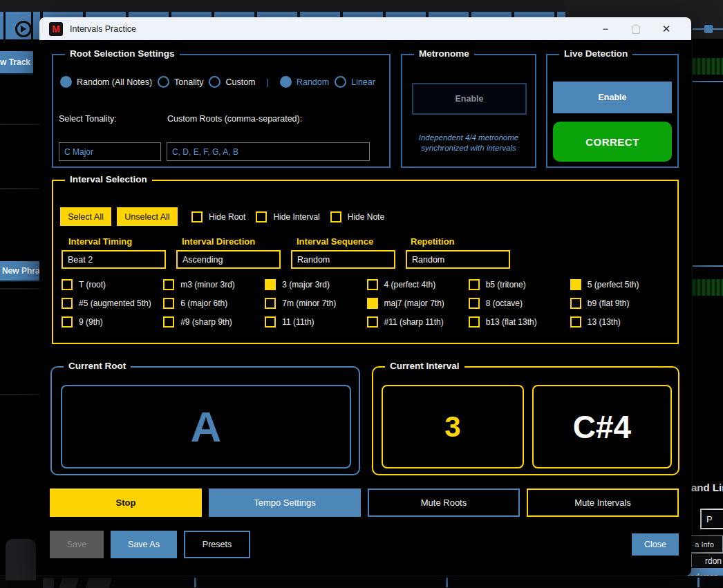 The height and width of the screenshot is (588, 723). What do you see at coordinates (147, 217) in the screenshot?
I see `unselect-all-button: Unselect All` at bounding box center [147, 217].